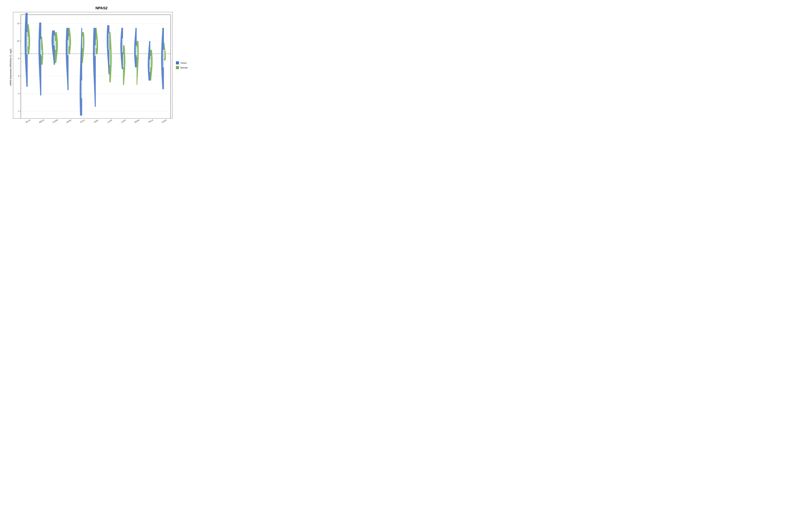 Image resolution: width=812 pixels, height=507 pixels. I want to click on legend-label-normal: Normal, so click(184, 68).